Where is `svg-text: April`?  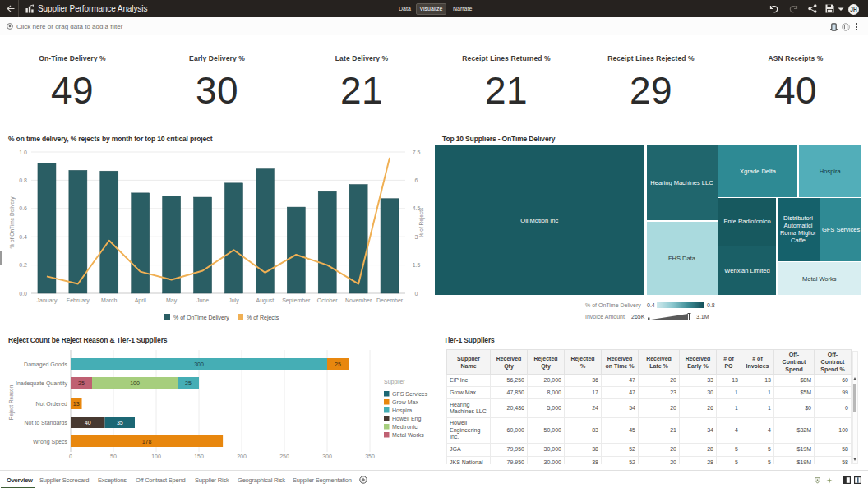
svg-text: April is located at coordinates (141, 301).